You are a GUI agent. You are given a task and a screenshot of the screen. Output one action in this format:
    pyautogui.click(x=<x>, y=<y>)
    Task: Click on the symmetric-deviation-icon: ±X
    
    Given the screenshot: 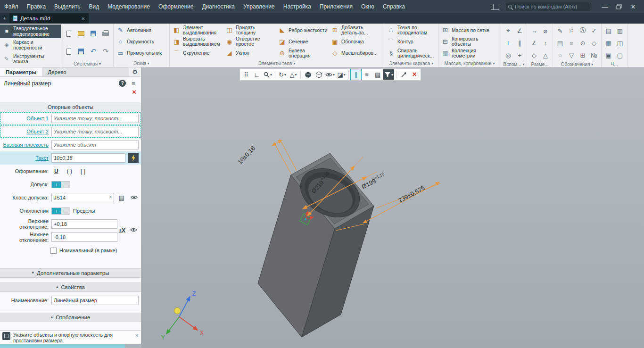 What is the action you would take?
    pyautogui.click(x=122, y=231)
    